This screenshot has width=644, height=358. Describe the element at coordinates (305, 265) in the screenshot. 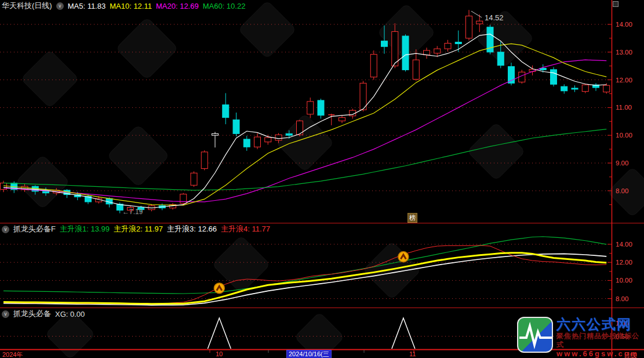

I see `indicator-line-主升浪1` at that location.